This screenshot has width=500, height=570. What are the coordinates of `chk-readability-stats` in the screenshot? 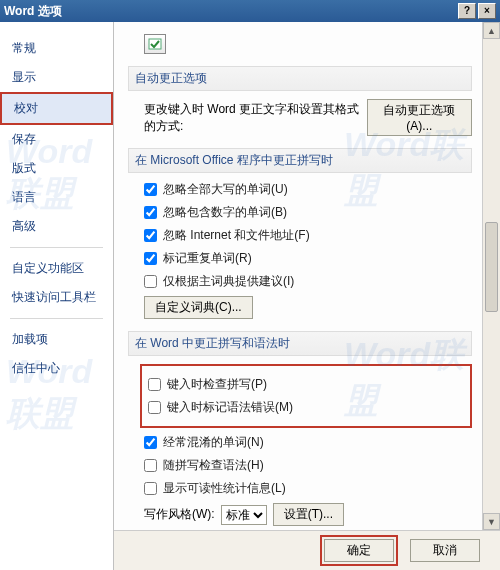 It's located at (150, 488).